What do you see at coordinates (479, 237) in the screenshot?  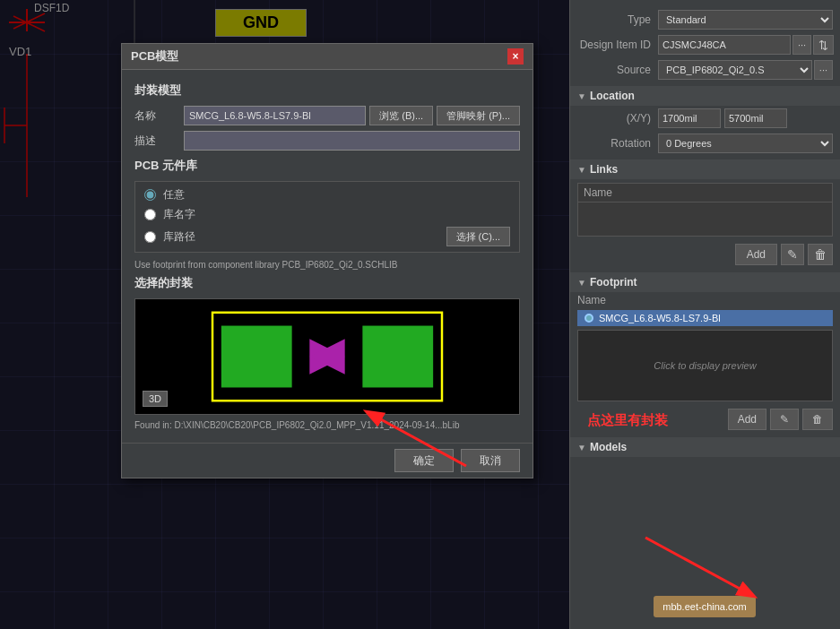 I see `select-button: 选择 (C)...` at bounding box center [479, 237].